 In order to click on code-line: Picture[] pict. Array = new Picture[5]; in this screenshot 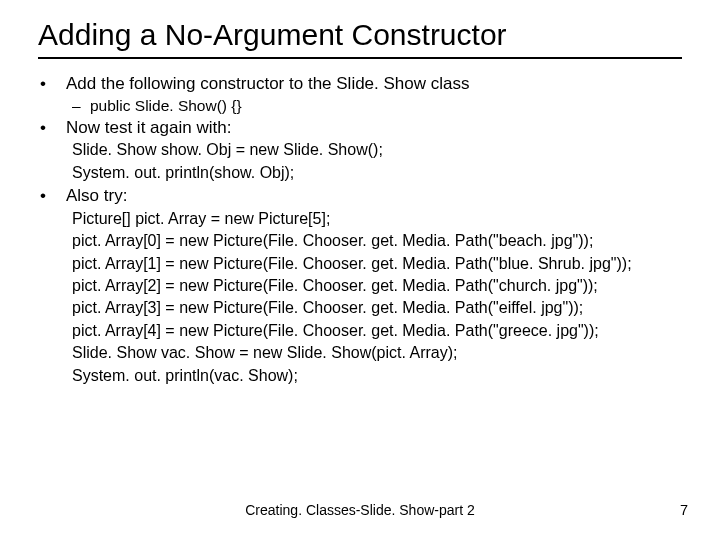, I will do `click(377, 219)`.